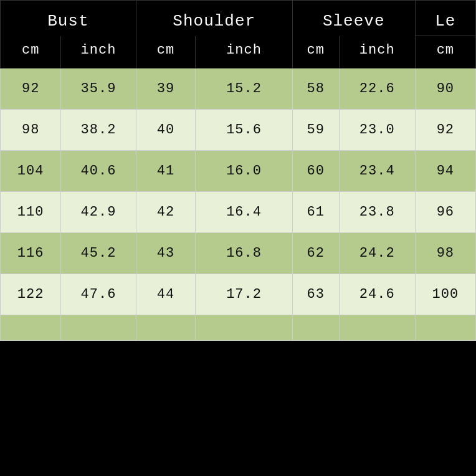 The width and height of the screenshot is (476, 476). What do you see at coordinates (238, 212) in the screenshot?
I see `table-row: 11042.94216.46123.896` at bounding box center [238, 212].